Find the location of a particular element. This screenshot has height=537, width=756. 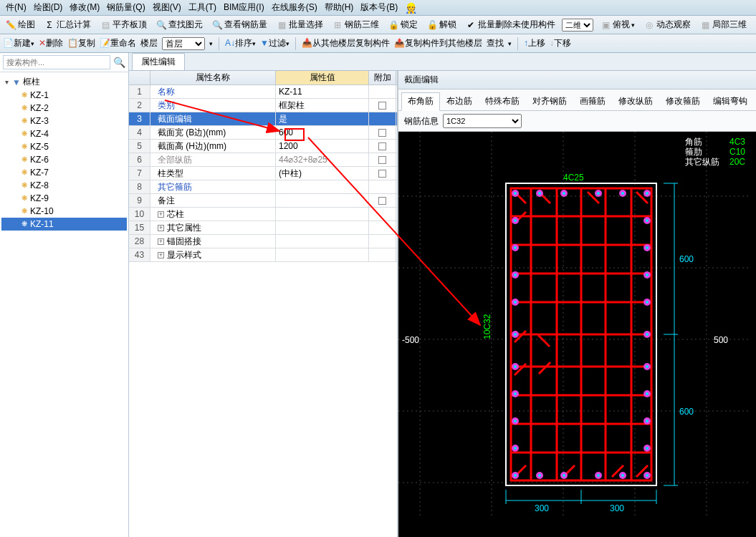

section-tab-6: 修改箍筋 is located at coordinates (683, 102).